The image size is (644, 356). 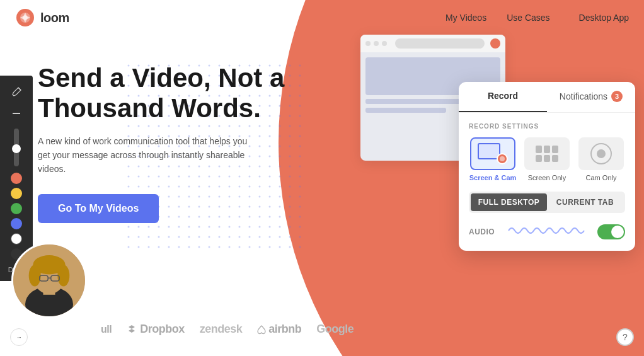 What do you see at coordinates (482, 232) in the screenshot?
I see `audio-label: AUDIO` at bounding box center [482, 232].